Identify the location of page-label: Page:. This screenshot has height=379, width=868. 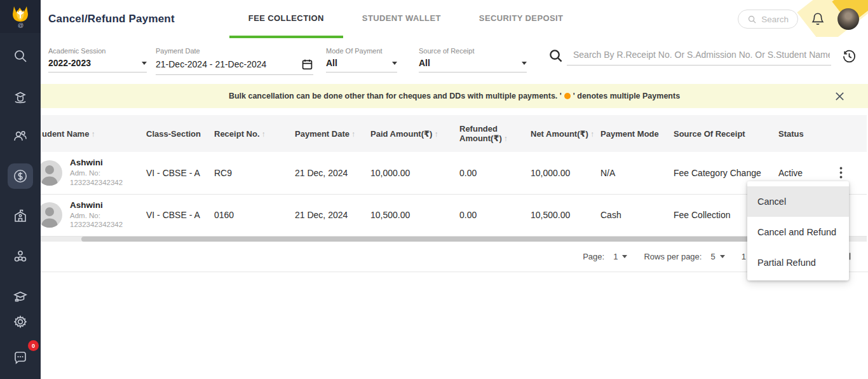
(593, 257).